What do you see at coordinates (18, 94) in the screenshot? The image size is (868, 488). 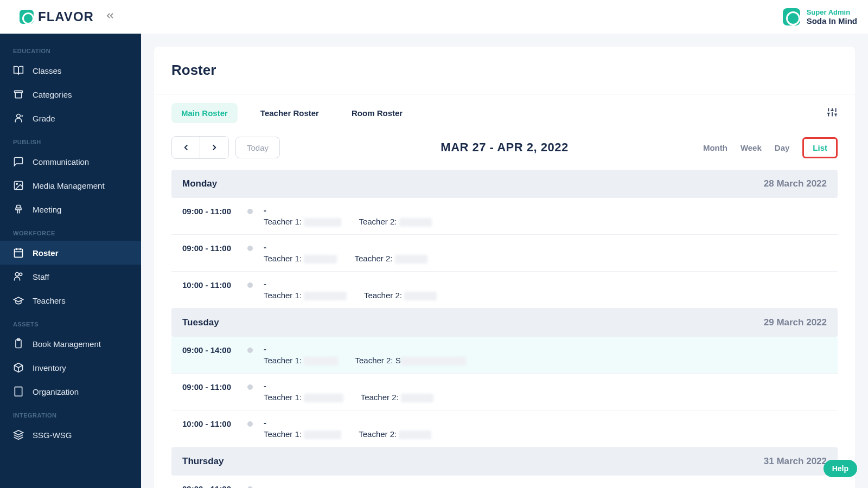 I see `archive-icon` at bounding box center [18, 94].